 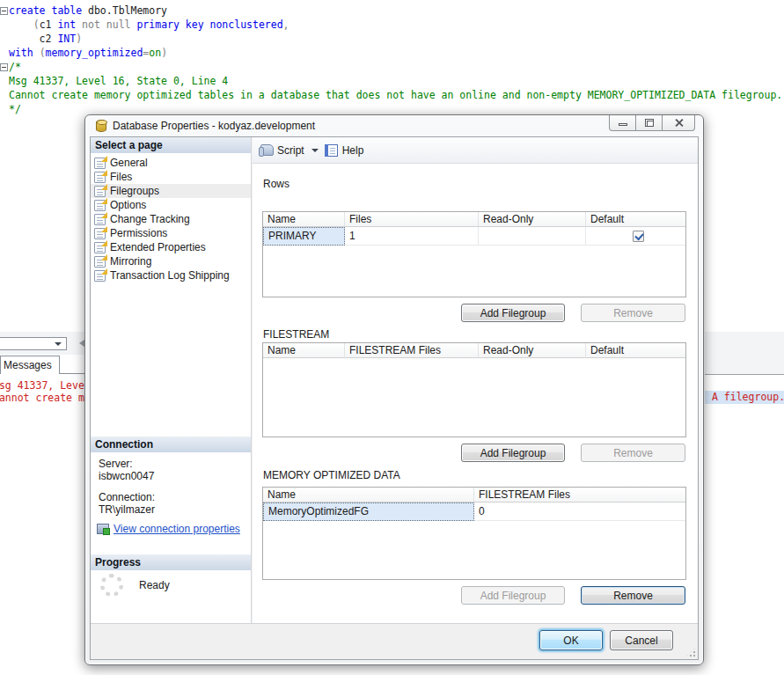 What do you see at coordinates (103, 529) in the screenshot?
I see `connection-properties-icon` at bounding box center [103, 529].